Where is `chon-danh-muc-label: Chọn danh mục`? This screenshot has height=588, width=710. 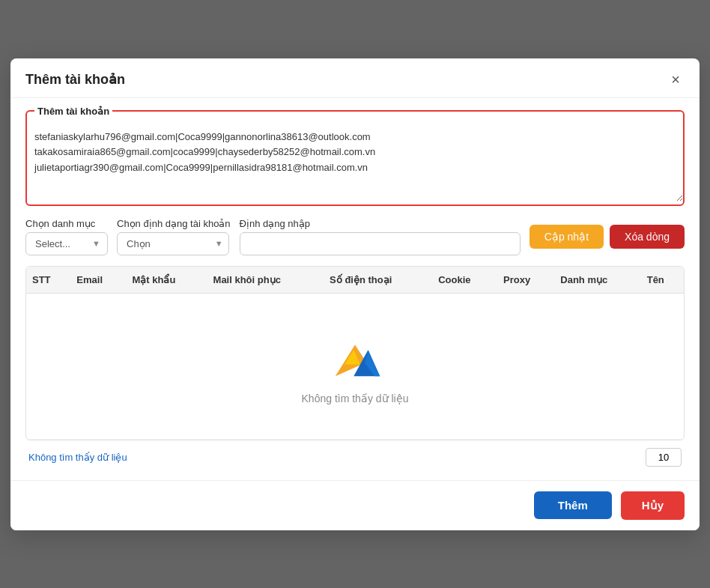
chon-danh-muc-label: Chọn danh mục is located at coordinates (67, 223).